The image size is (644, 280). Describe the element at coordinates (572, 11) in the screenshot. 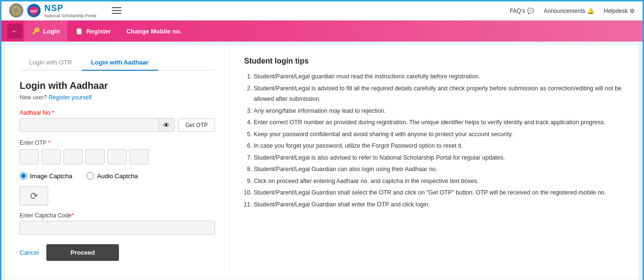

I see `top-right-nav: FAQ's 💬 Announcements 🔔 Helpdesk ⚙` at that location.